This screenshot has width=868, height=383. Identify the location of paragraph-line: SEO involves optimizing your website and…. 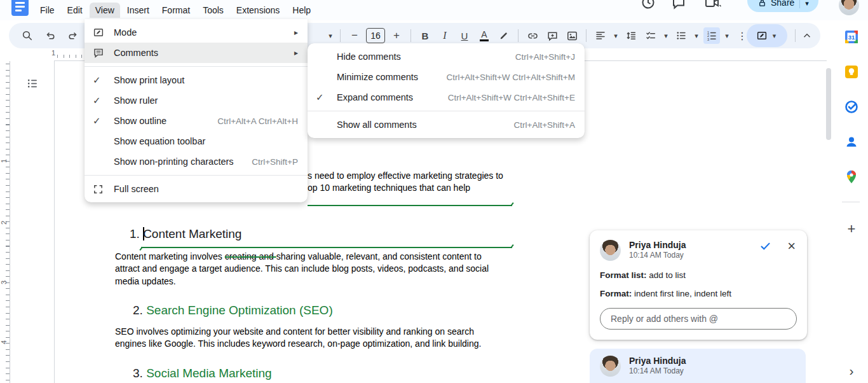
(298, 332).